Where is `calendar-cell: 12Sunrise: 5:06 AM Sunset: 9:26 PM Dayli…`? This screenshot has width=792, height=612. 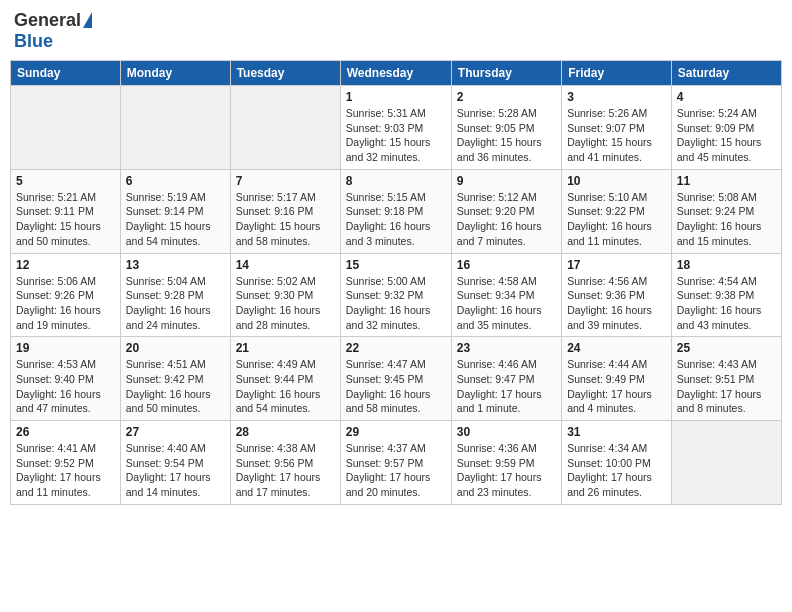 calendar-cell: 12Sunrise: 5:06 AM Sunset: 9:26 PM Dayli… is located at coordinates (66, 295).